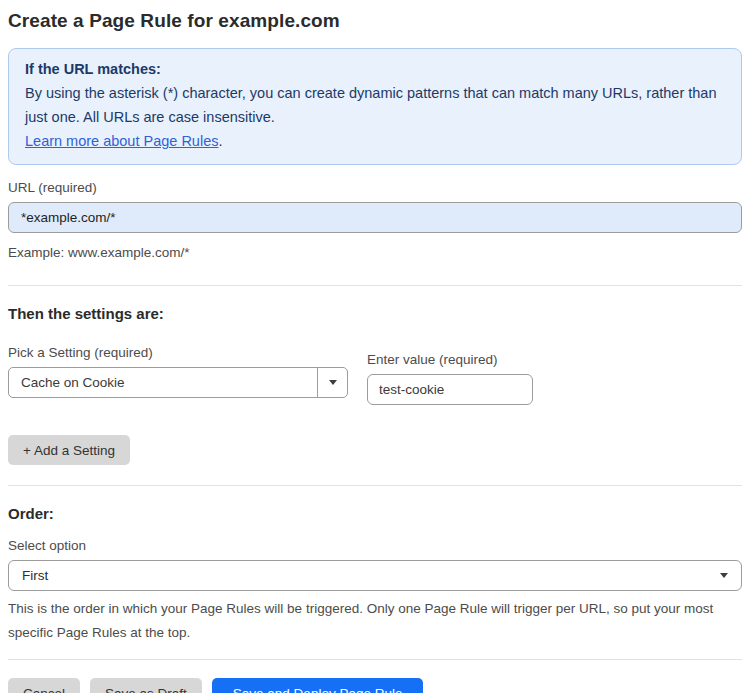 The image size is (750, 693). I want to click on add-setting-button: + Add a Setting, so click(69, 450).